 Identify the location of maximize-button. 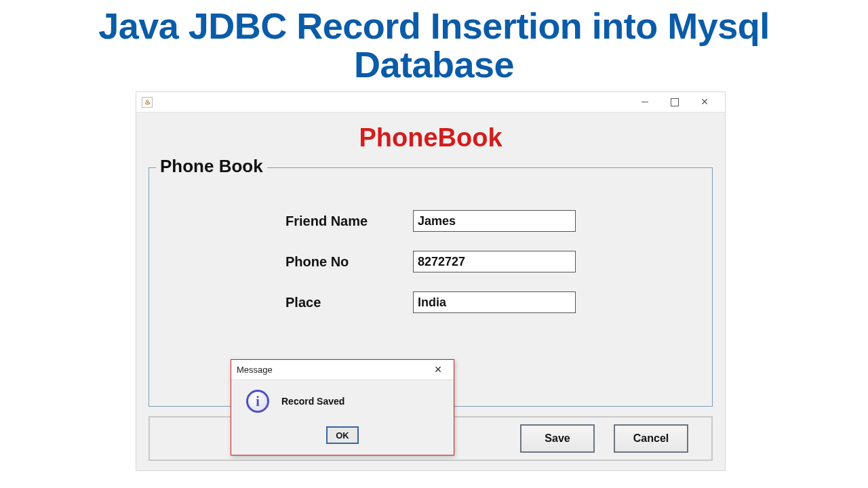
(675, 102).